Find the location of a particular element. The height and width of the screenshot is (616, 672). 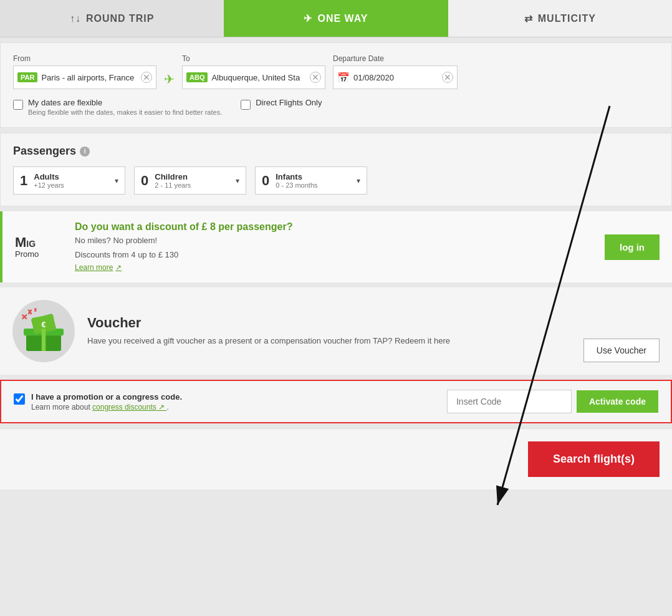

direct-flights-group: Direct Flights Only is located at coordinates (281, 103).